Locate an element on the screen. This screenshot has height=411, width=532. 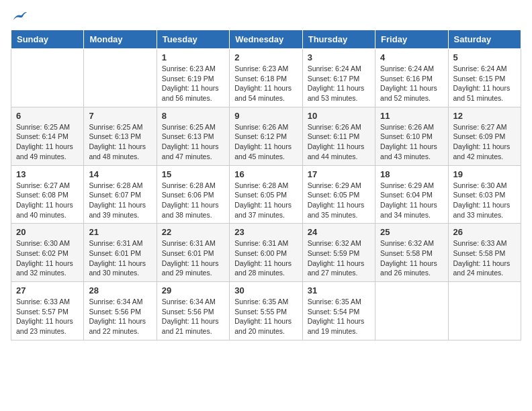
calendar-cell: 22Sunrise: 6:31 AM Sunset: 6:01 PM Dayli… is located at coordinates (193, 253).